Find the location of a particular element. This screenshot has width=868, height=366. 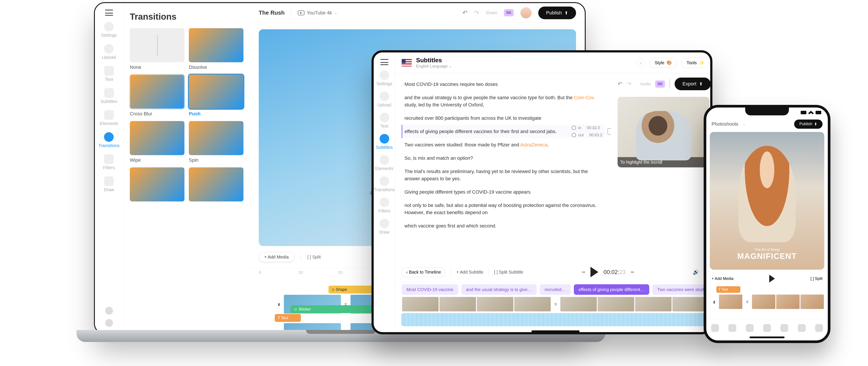

subtitle-pill: and the usual strategy is to give… is located at coordinates (499, 290).